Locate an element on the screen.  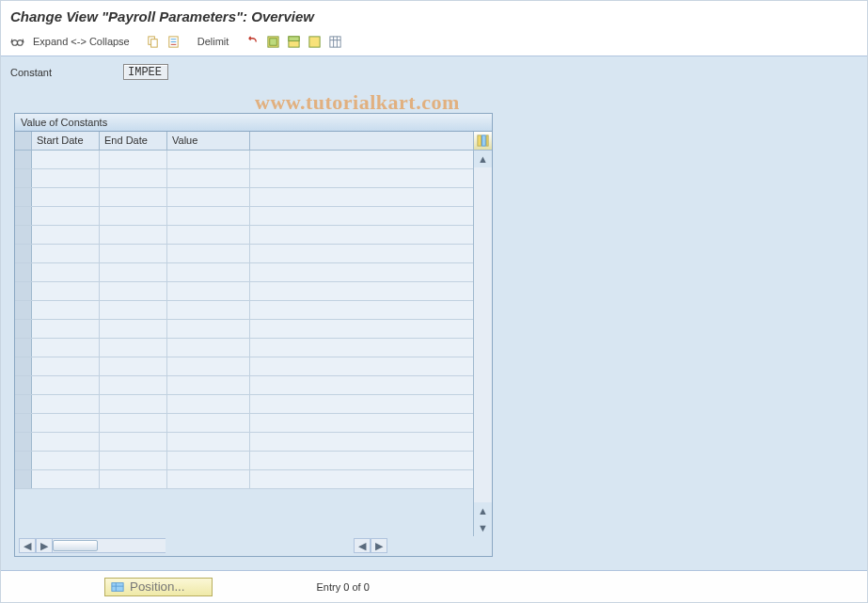
expand-collapse-button: Expand <-> Collapse is located at coordinates (81, 41).